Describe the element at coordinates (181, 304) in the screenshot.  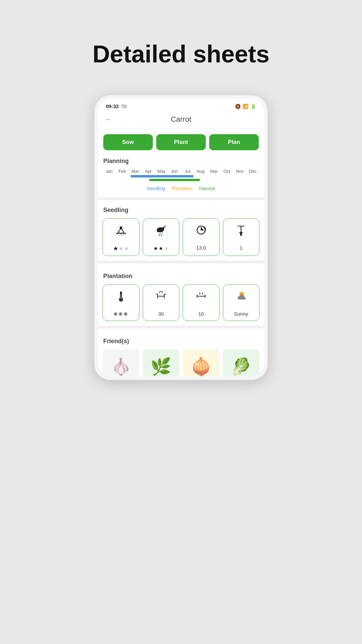
I see `plantation-cards: ❄❄❄` at that location.